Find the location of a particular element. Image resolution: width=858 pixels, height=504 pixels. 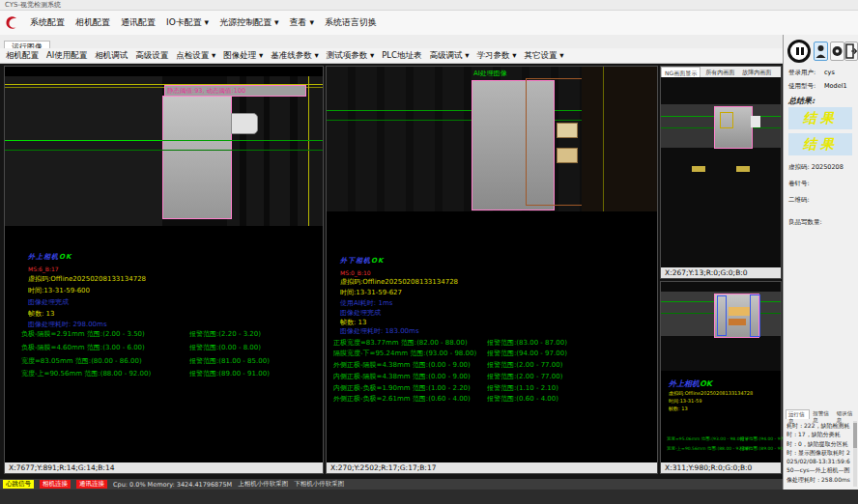

camera-result-title: 外下相机OK is located at coordinates (361, 261).